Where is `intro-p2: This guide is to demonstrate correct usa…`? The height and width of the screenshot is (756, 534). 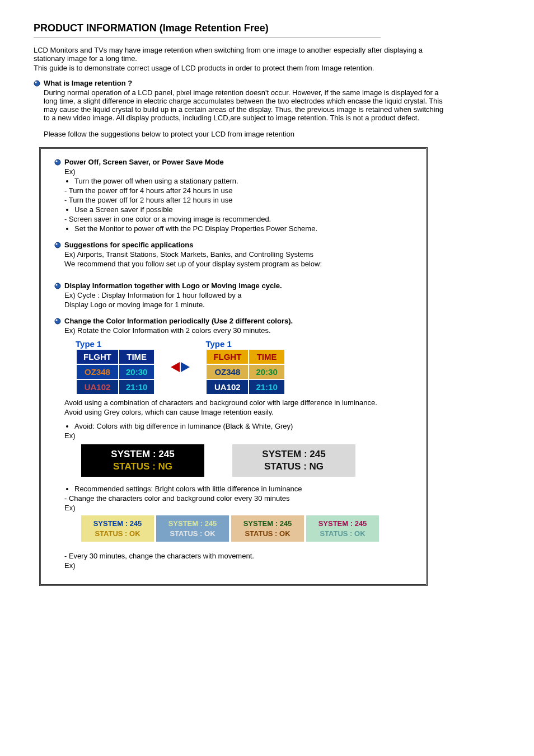 intro-p2: This guide is to demonstrate correct usa… is located at coordinates (235, 68).